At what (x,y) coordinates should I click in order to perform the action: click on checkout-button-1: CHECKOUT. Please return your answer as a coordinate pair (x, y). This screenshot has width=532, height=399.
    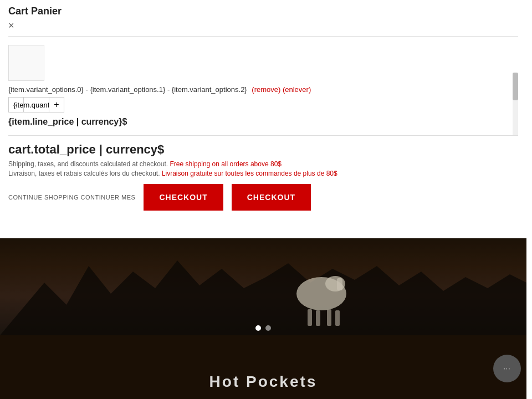
    Looking at the image, I should click on (183, 197).